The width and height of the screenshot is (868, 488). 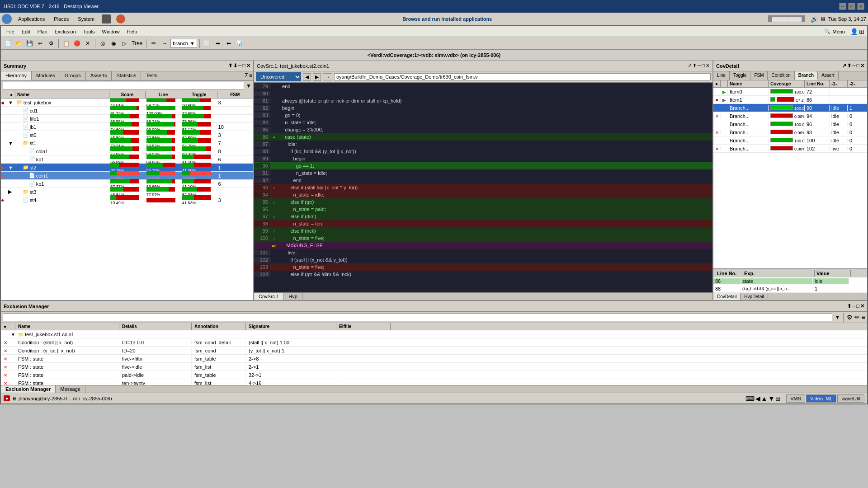 I want to click on cov-table-row: ▶ Item0 100.00% 72, so click(x=790, y=92).